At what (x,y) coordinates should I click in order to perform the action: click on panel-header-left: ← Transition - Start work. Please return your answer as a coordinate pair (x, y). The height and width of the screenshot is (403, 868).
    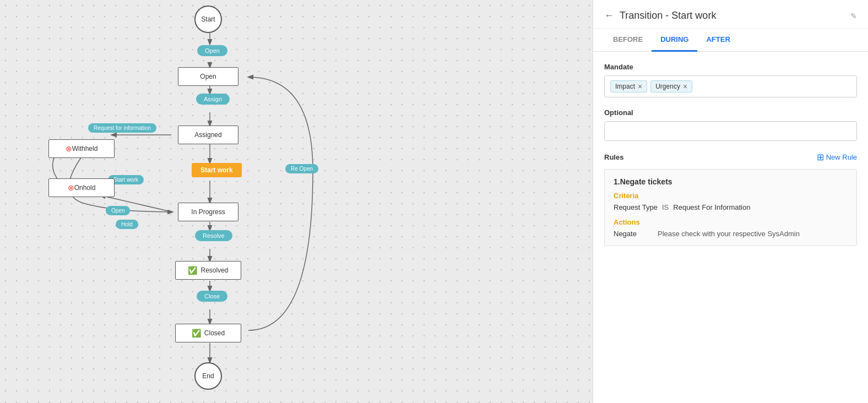
    Looking at the image, I should click on (660, 15).